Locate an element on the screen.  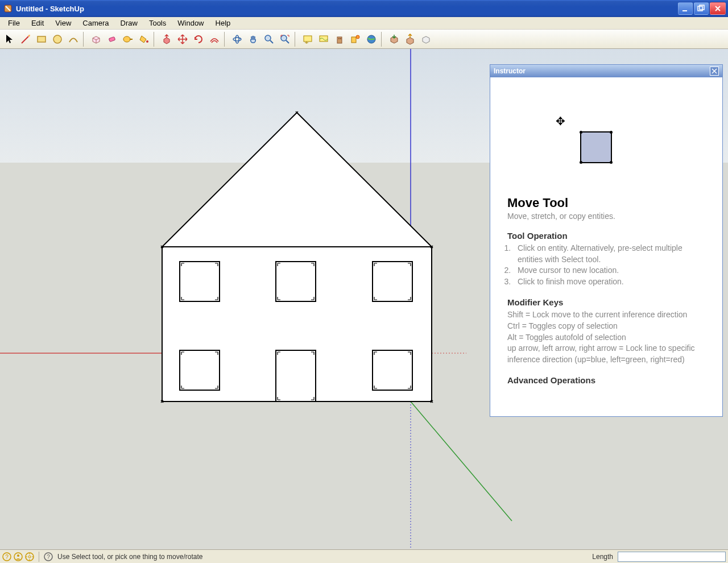
tool-push-pull is located at coordinates (167, 39).